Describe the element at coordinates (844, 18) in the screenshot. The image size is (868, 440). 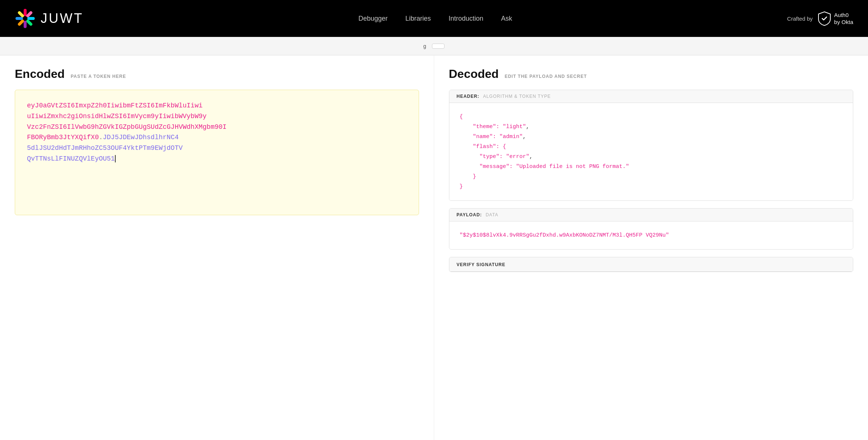
I see `auth0-text: Auth0 by Okta` at that location.